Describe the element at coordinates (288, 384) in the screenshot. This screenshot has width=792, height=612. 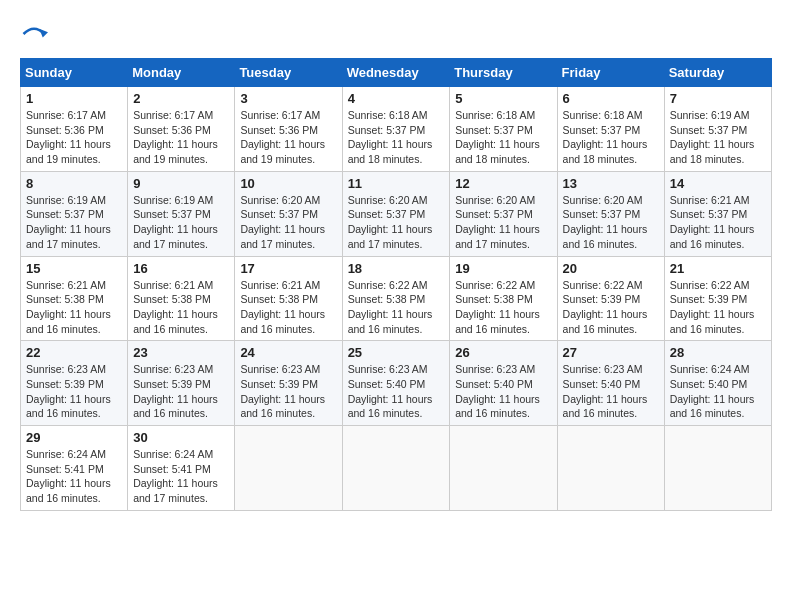
I see `calendar-cell: 24Sunrise: 6:23 AMSunset: 5:39 PMDayligh…` at that location.